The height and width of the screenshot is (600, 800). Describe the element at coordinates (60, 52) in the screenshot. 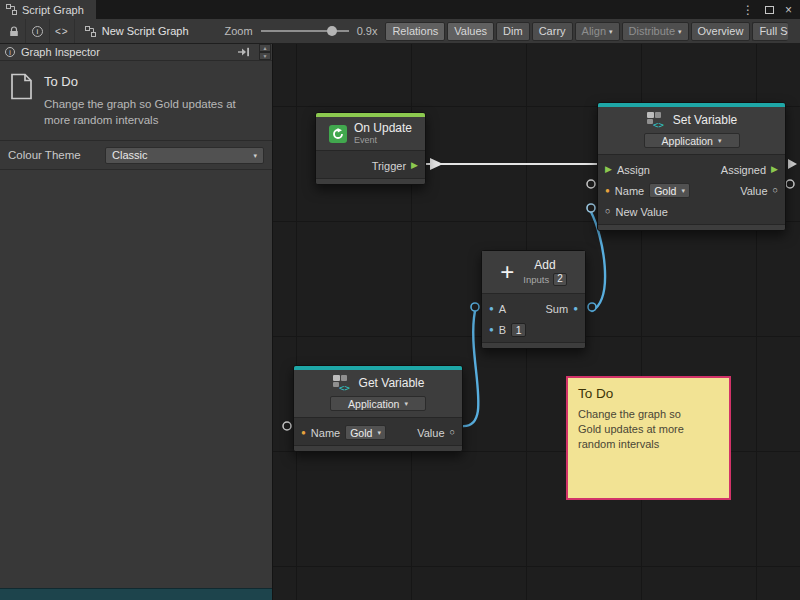

I see `inspector-title: Graph Inspector` at that location.